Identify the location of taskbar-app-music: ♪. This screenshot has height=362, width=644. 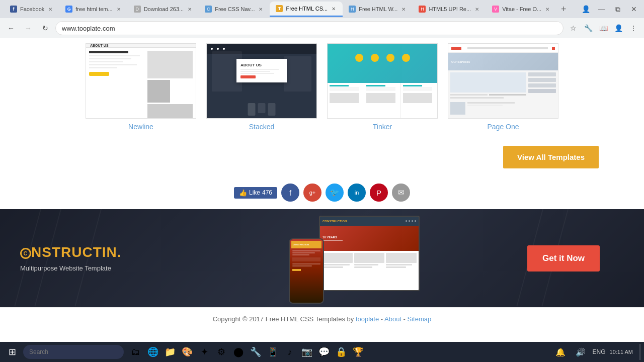
(290, 352).